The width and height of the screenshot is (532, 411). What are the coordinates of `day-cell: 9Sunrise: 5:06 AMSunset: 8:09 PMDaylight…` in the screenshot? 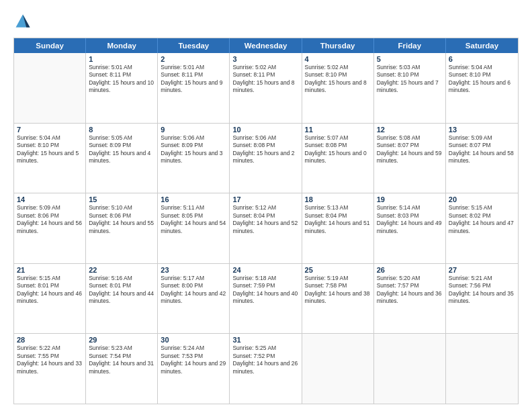 It's located at (193, 158).